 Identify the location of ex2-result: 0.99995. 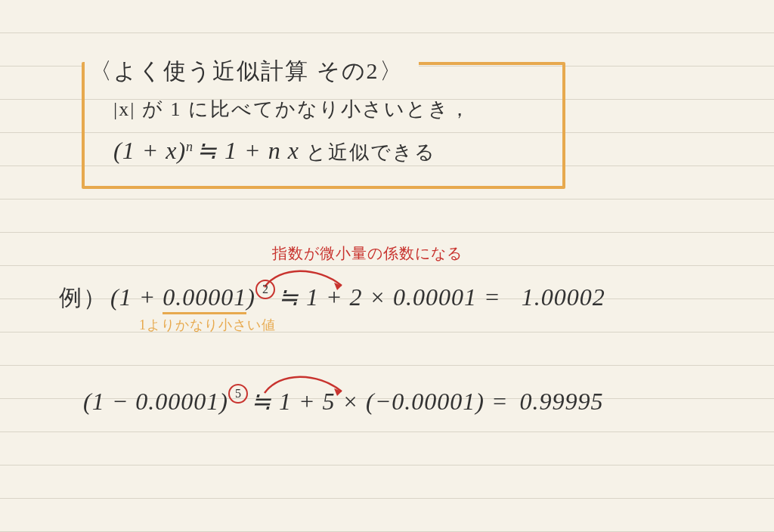
(562, 401).